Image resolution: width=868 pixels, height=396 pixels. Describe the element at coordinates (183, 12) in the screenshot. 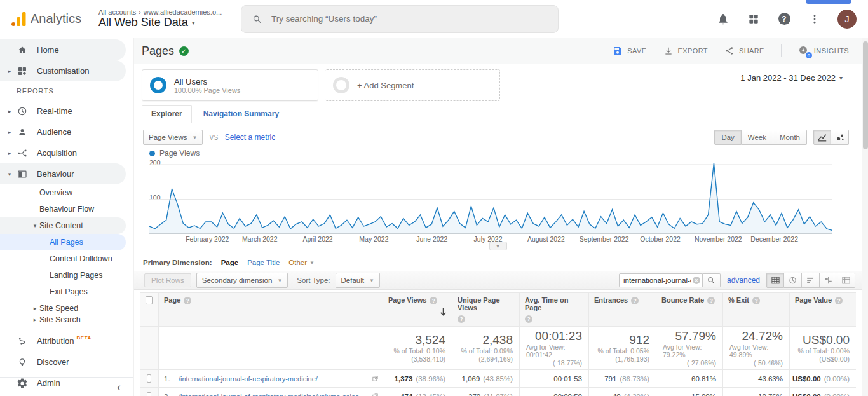

I see `breadcrumb-site: www.alliedacademies.o...` at that location.